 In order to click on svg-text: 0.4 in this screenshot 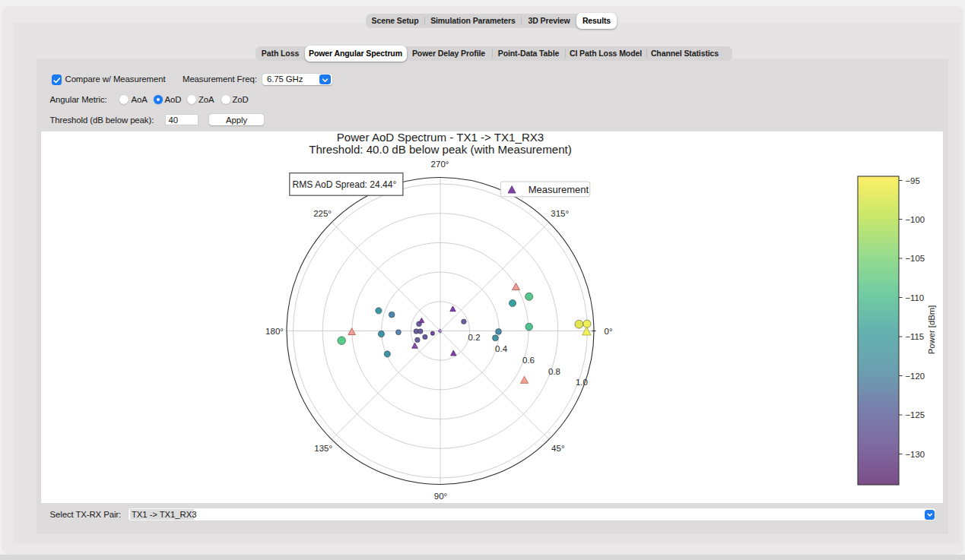, I will do `click(502, 349)`.